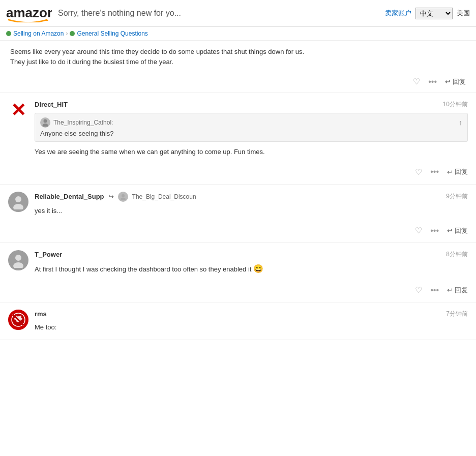 The image size is (476, 456). What do you see at coordinates (164, 197) in the screenshot?
I see `mention-name: The_Big_Deal_Discoun` at bounding box center [164, 197].